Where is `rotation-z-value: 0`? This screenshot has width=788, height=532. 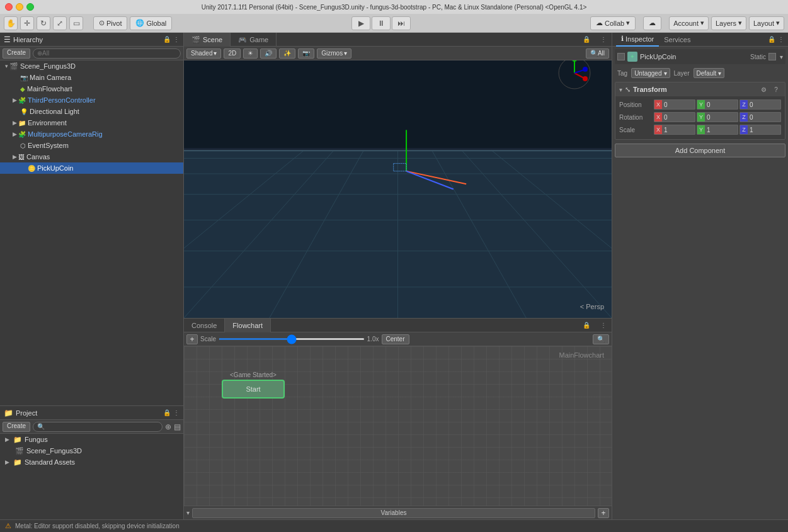
rotation-z-value: 0 is located at coordinates (764, 117).